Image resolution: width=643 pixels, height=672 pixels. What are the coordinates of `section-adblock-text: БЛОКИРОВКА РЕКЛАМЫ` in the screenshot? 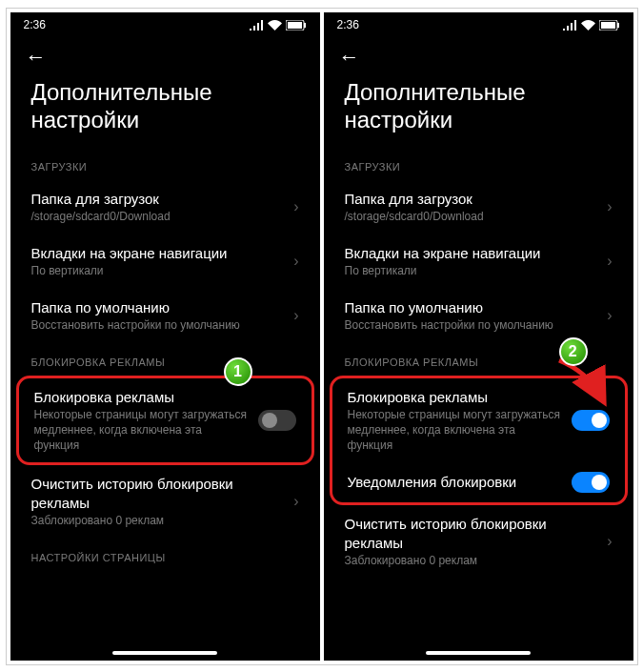 It's located at (412, 362).